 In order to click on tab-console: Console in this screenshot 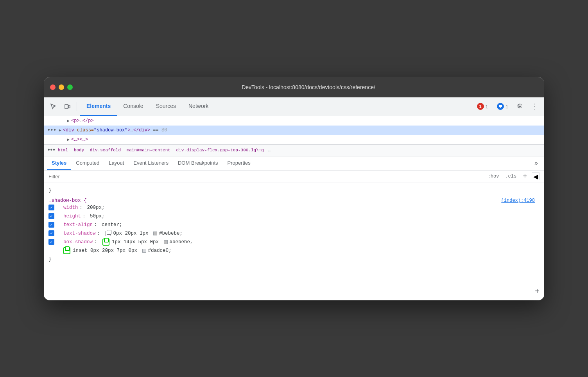, I will do `click(133, 106)`.